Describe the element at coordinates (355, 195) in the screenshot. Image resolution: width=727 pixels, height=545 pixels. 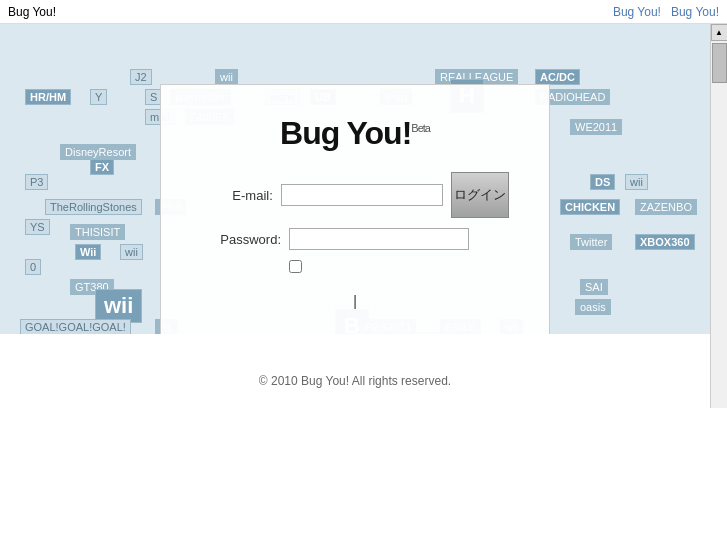
I see `email-row: E-mail: ログイン` at that location.